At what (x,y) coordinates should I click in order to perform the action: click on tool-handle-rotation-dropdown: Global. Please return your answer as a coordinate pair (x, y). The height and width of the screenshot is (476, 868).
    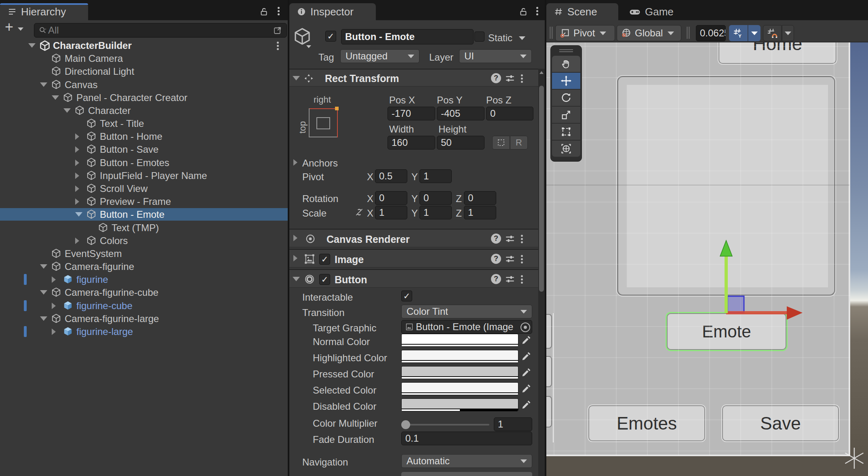
    Looking at the image, I should click on (649, 33).